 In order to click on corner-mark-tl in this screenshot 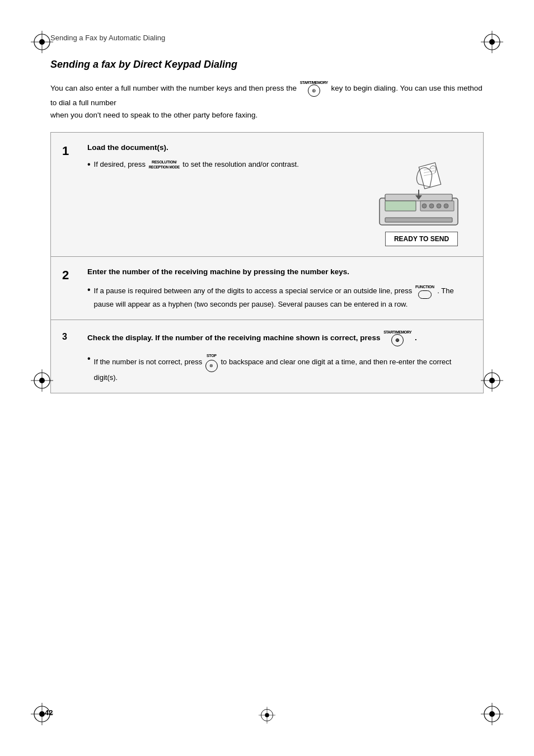, I will do `click(42, 42)`.